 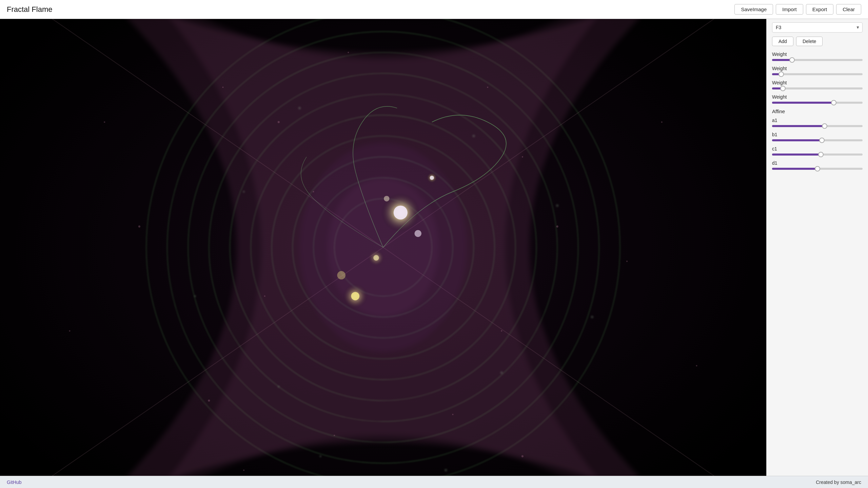 I want to click on affine-section: Affine a1 b1, so click(x=817, y=139).